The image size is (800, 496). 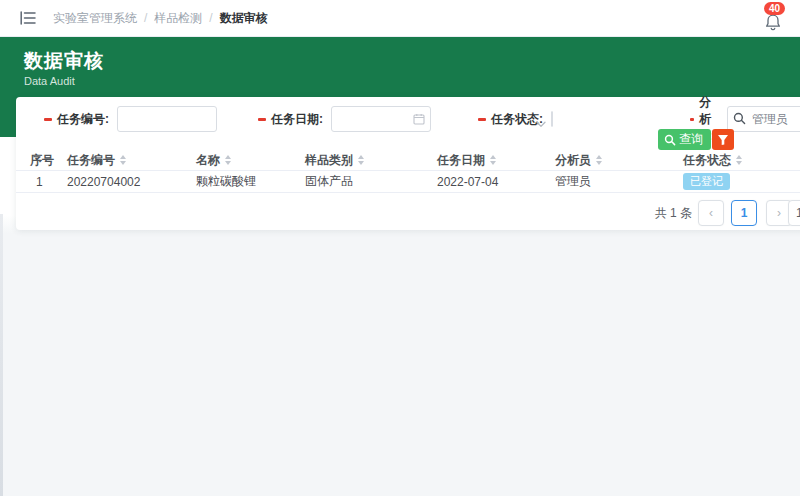 What do you see at coordinates (742, 160) in the screenshot?
I see `col-header-status: 任务状态` at bounding box center [742, 160].